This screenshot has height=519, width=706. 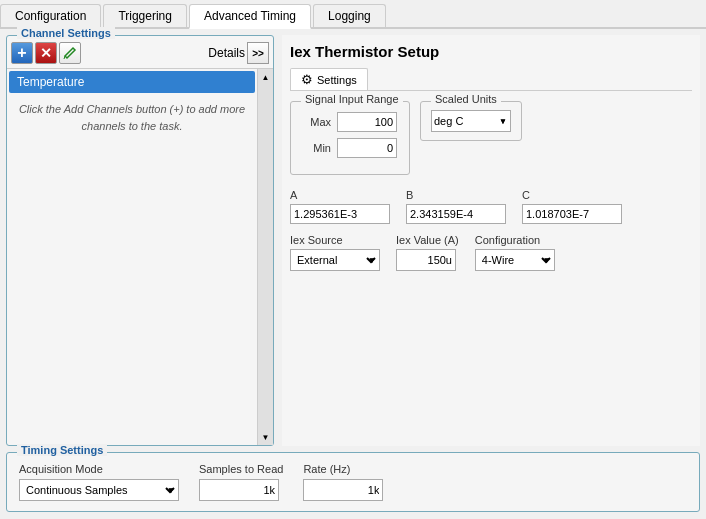 I want to click on acquisition-mode-select-wrapper: Continuous Samples N Samples 1 Sample (H…, so click(x=99, y=490).